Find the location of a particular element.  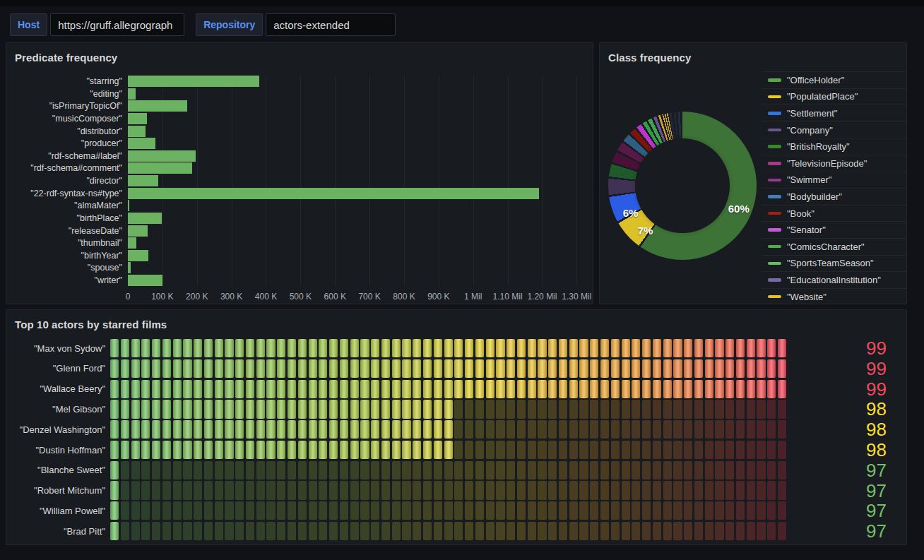

legend-item: "Settlement" is located at coordinates (834, 113).